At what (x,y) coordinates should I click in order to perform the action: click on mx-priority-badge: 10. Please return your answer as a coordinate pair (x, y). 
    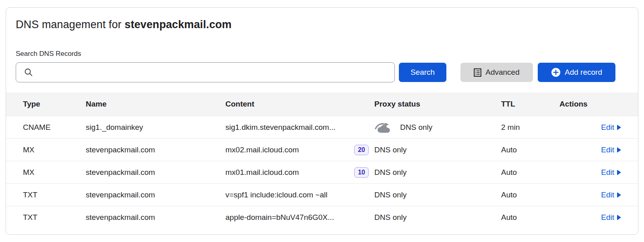
    Looking at the image, I should click on (361, 172).